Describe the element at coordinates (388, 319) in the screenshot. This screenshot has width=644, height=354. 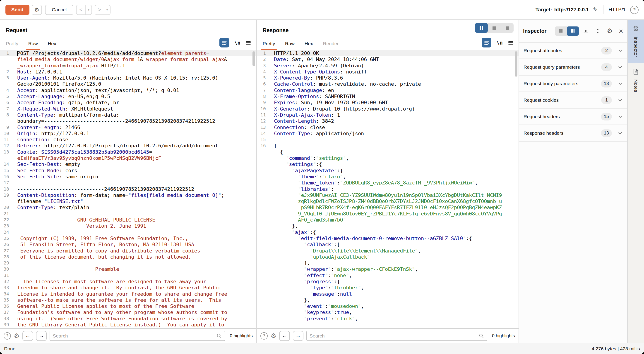
I see `editor-row: "prevent":"click",` at that location.